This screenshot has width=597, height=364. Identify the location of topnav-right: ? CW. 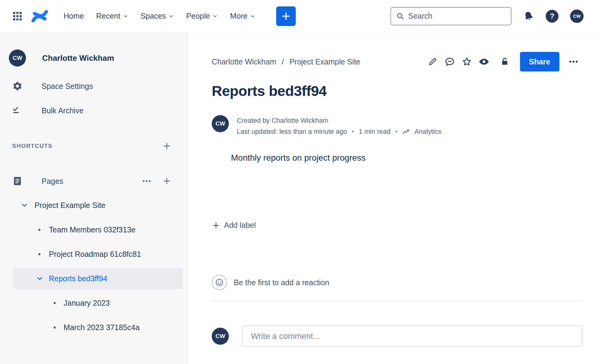
(487, 16).